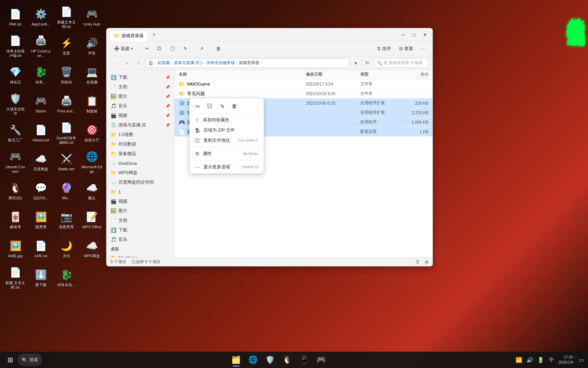 This screenshot has height=368, width=588. What do you see at coordinates (15, 220) in the screenshot?
I see `desktop-icon-mahjong: 🀄 麻将秀` at bounding box center [15, 220].